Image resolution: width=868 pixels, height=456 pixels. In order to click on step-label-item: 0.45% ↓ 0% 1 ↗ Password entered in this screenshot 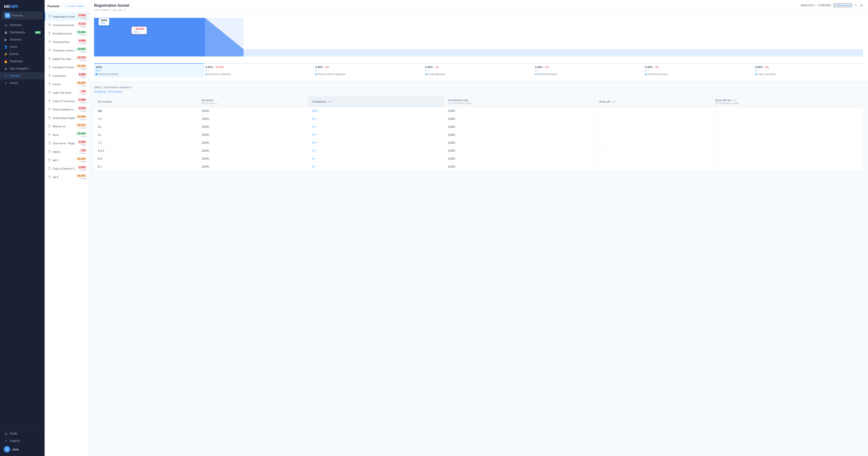, I will do `click(589, 71)`.